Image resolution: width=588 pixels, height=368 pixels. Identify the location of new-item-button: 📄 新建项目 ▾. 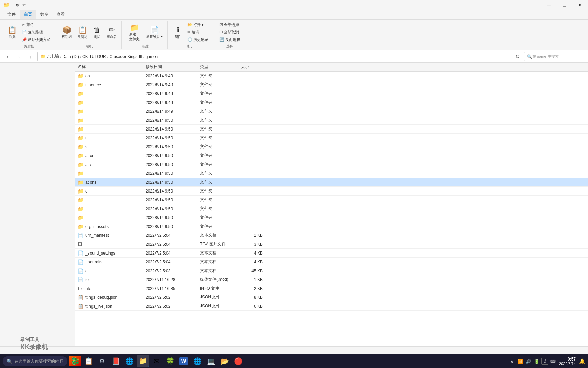
(154, 32).